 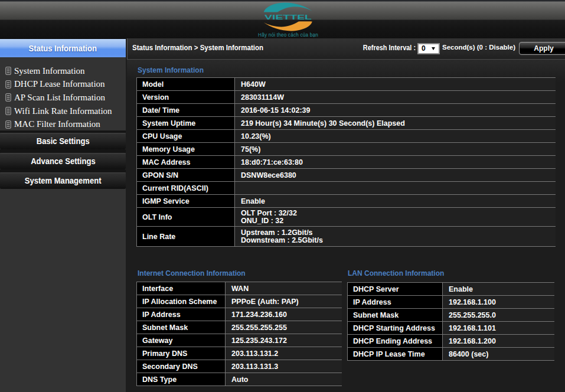 What do you see at coordinates (288, 17) in the screenshot?
I see `svg-text: VIETTEL` at bounding box center [288, 17].